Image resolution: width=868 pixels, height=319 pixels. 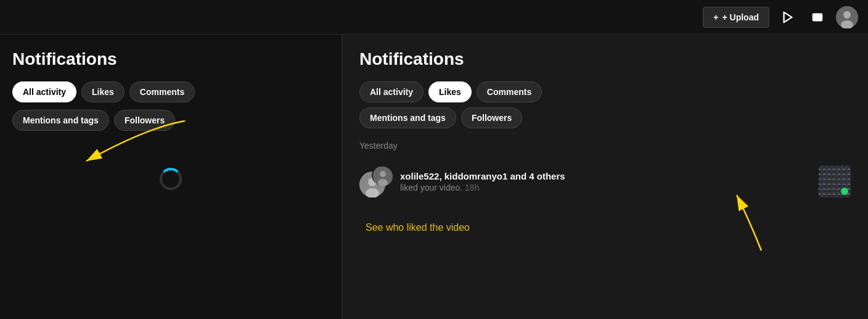 What do you see at coordinates (605, 181) in the screenshot?
I see `notification-item: xolile522, kiddomranyo1 and 4 others lik…` at bounding box center [605, 181].